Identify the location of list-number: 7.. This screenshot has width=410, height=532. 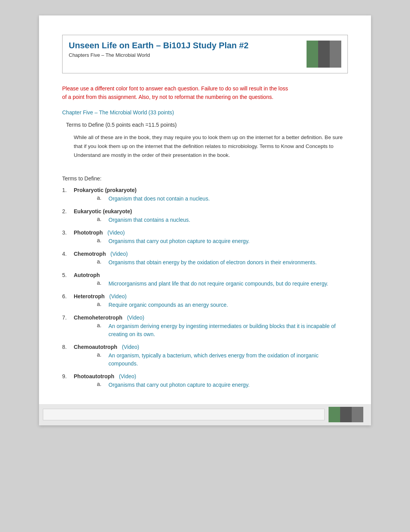
(68, 318).